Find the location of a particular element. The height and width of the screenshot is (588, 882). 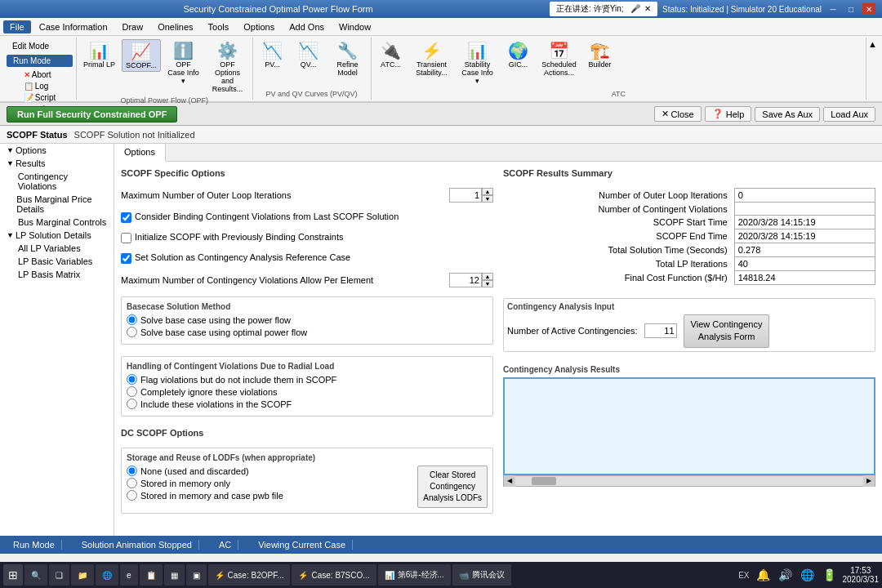

menu-item-onelines: Onelines is located at coordinates (175, 27).